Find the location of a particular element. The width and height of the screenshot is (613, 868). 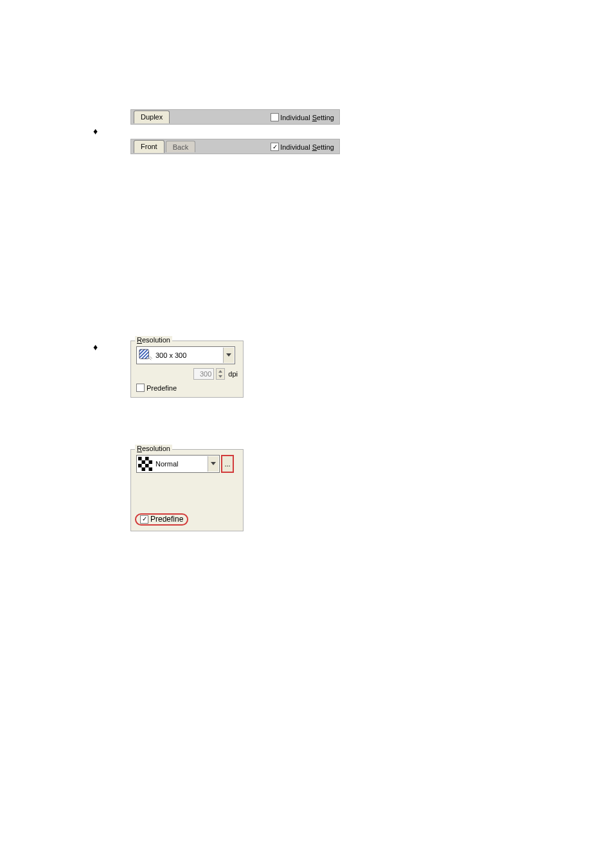

tabstrip-duplex: Duplex ✓ Individual Setting is located at coordinates (235, 117).